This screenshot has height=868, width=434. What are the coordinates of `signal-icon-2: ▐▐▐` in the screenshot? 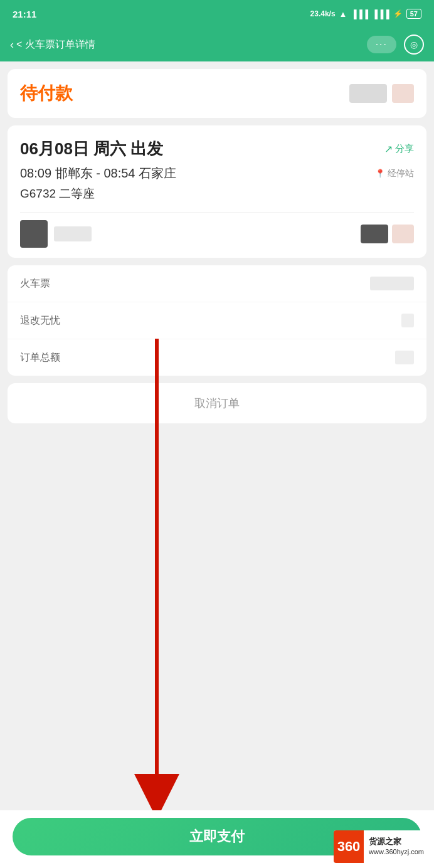 It's located at (381, 14).